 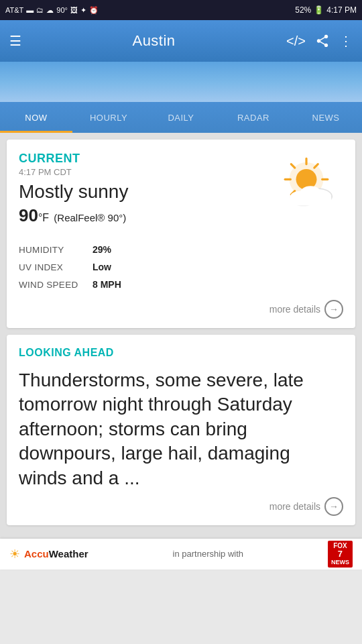 What do you see at coordinates (29, 10) in the screenshot?
I see `signal-icon: ▬` at bounding box center [29, 10].